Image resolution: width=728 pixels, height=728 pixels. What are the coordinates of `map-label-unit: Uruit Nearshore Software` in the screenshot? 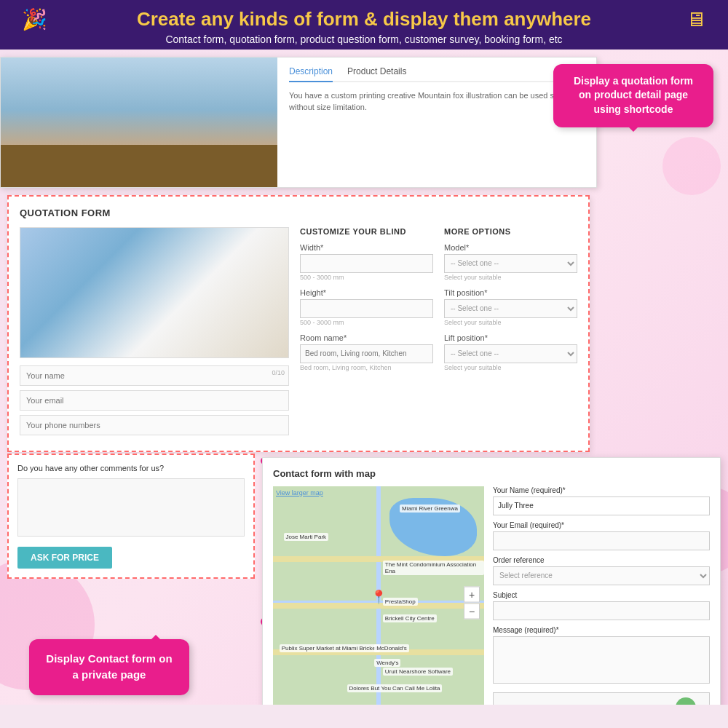 It's located at (418, 671).